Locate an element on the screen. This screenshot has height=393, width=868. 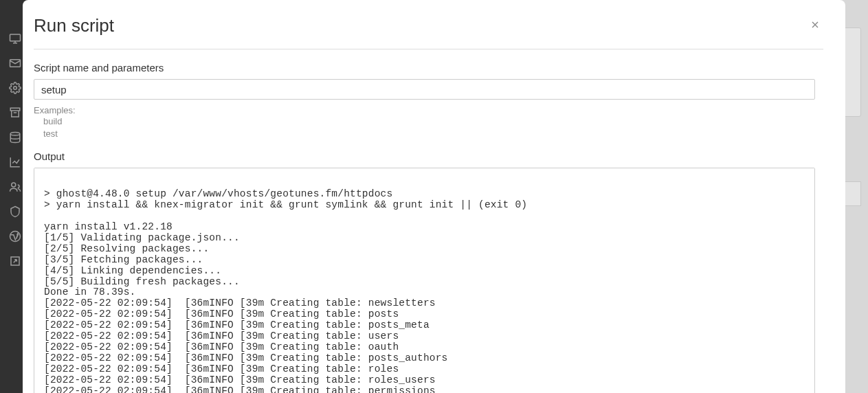
script-input-label: Script name and parameters is located at coordinates (425, 67).